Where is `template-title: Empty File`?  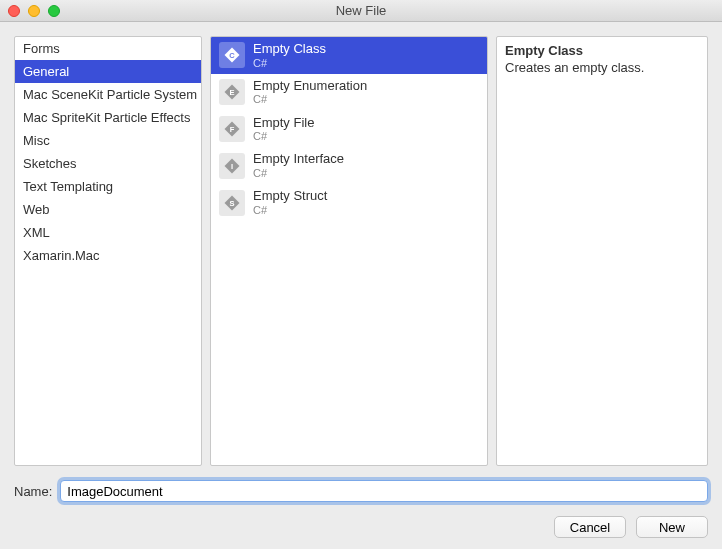 template-title: Empty File is located at coordinates (284, 123).